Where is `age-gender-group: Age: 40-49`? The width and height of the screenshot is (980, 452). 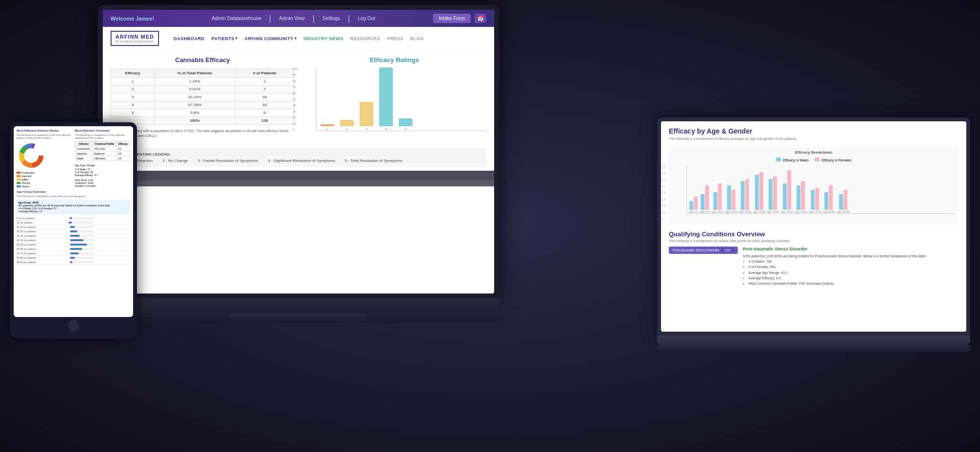 age-gender-group: Age: 40-49 is located at coordinates (773, 195).